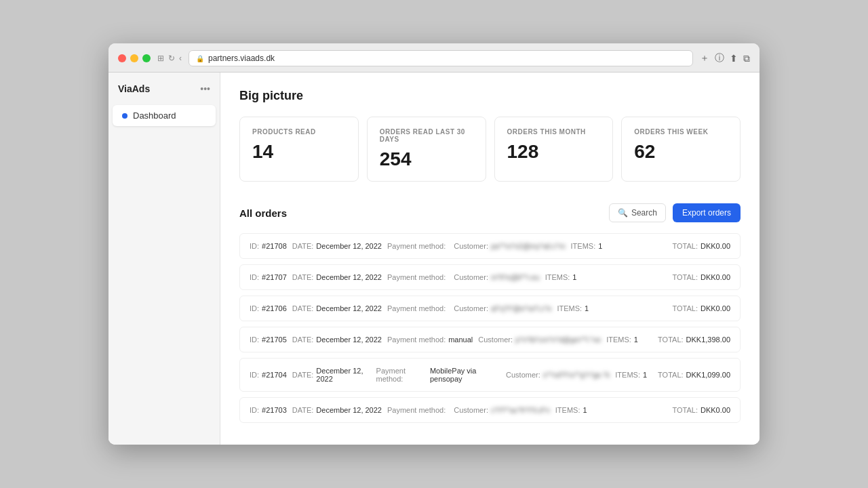 The height and width of the screenshot is (488, 868). I want to click on order-customer-field: Customer: pa**rs*n2@my*ail.c*m, so click(509, 246).